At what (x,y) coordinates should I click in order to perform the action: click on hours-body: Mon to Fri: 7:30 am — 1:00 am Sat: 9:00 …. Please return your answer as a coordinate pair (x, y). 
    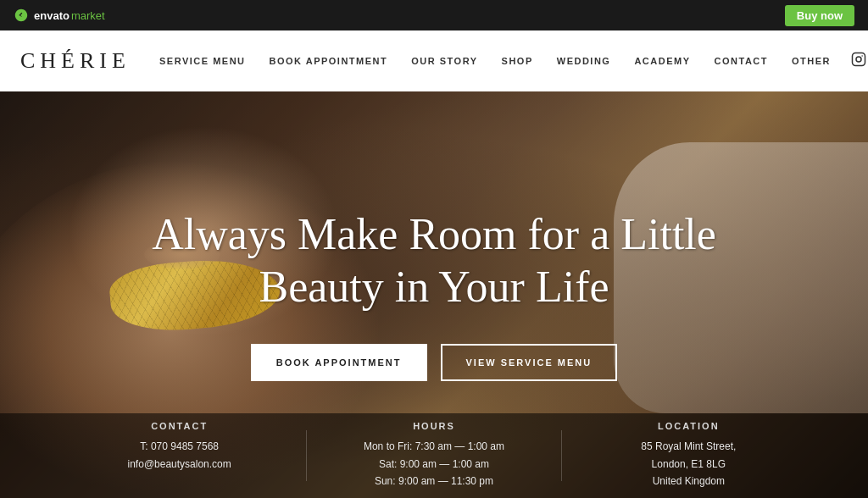
    Looking at the image, I should click on (434, 464).